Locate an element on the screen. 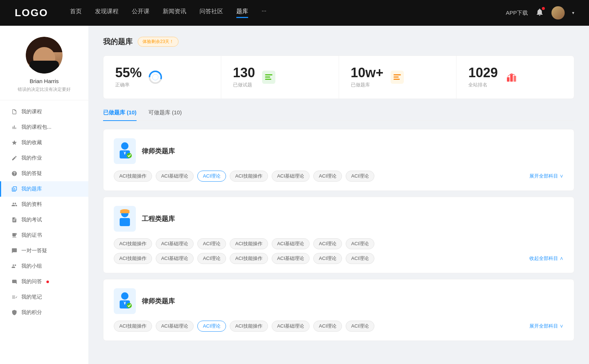 The width and height of the screenshot is (589, 364). list-orange-icon is located at coordinates (397, 77).